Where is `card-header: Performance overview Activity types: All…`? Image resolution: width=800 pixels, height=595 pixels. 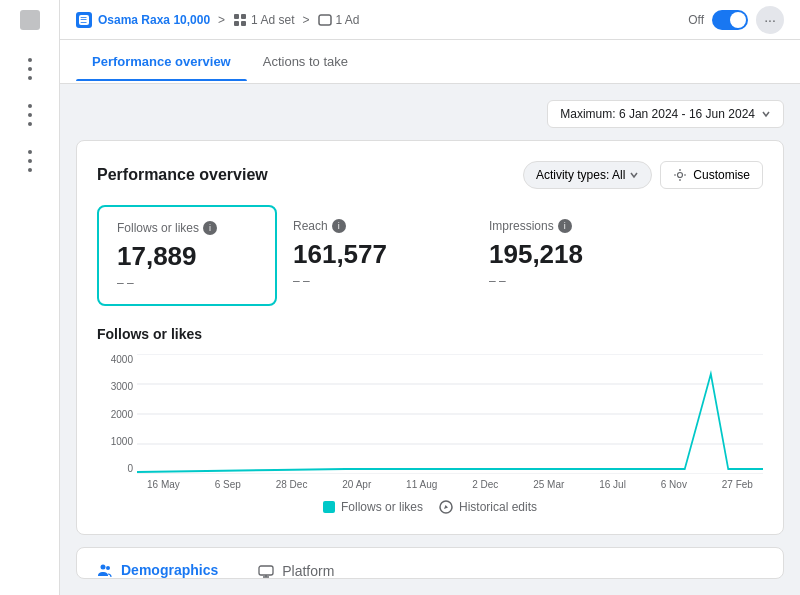
card-header: Performance overview Activity types: All… is located at coordinates (430, 175).